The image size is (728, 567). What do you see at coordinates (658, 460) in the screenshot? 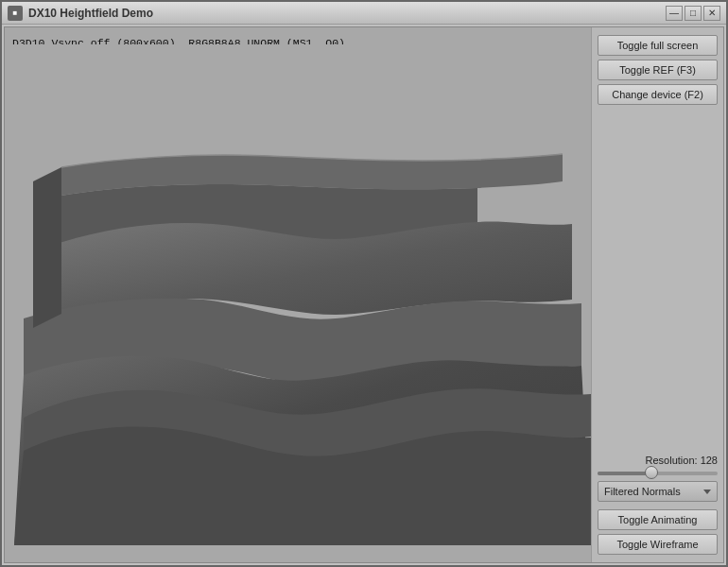
I see `resolution-label: Resolution: 128` at bounding box center [658, 460].